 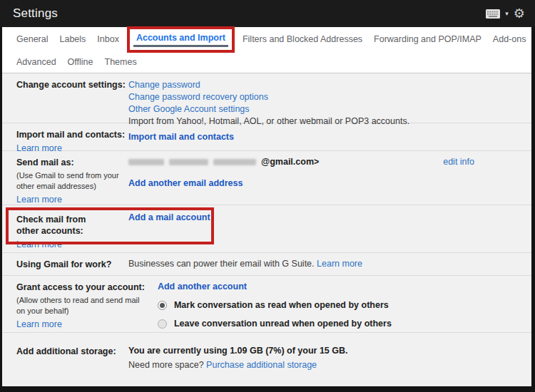 What do you see at coordinates (164, 85) in the screenshot?
I see `change-password-link: Change password` at bounding box center [164, 85].